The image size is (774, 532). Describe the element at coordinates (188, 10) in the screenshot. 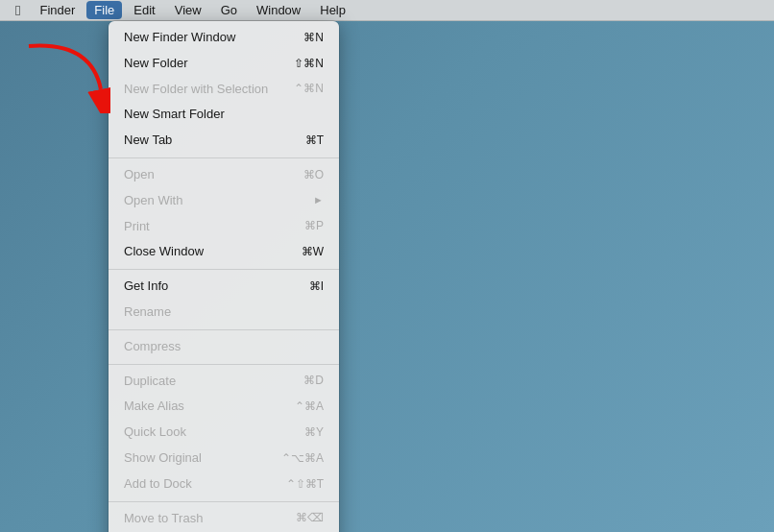

I see `view-menu: View` at that location.